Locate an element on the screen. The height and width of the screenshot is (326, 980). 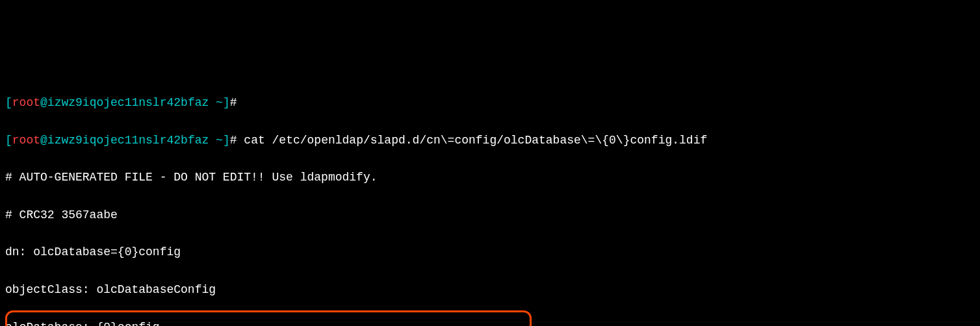
prompt-line-2: [root@izwz9iqojec11nslr42bfaz ~]# cat /e… is located at coordinates (490, 140).